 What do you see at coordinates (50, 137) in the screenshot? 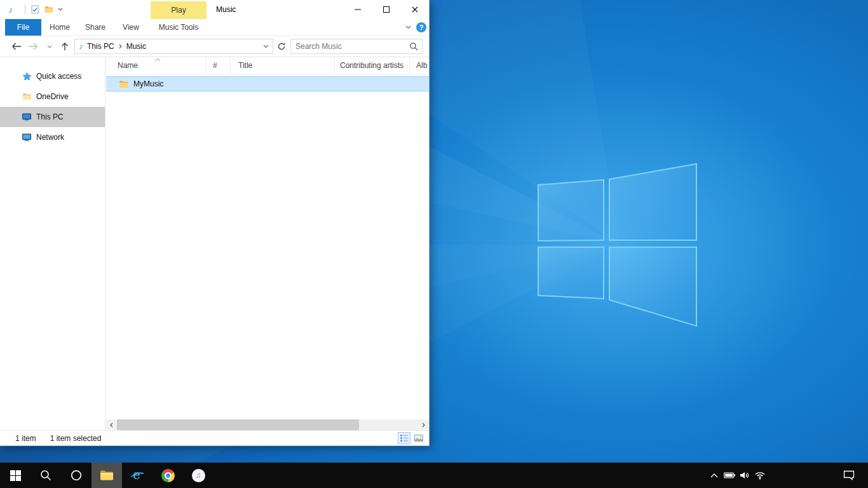
I see `sidebar-item-label: Network` at bounding box center [50, 137].